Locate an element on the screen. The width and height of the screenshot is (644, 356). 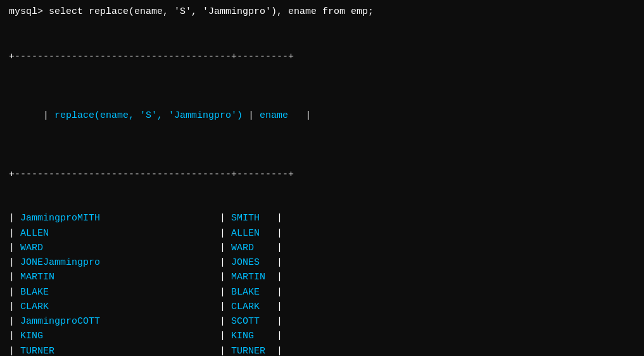
table-row: | JammingproMITH | SMITH | is located at coordinates (322, 218).